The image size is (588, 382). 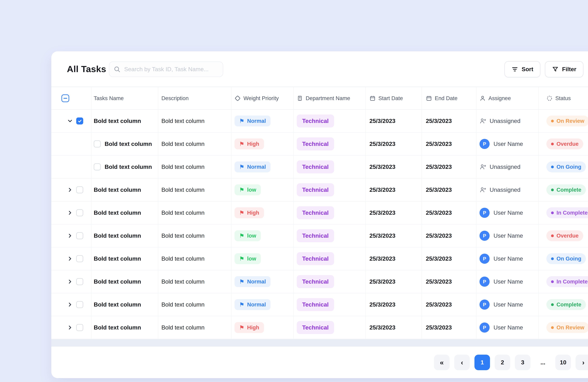 I want to click on column-label: Start Date, so click(x=391, y=98).